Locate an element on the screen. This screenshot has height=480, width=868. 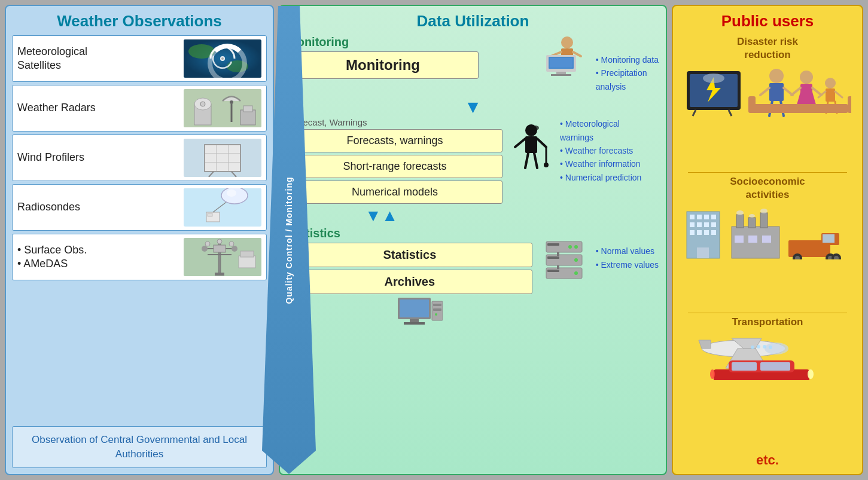
obs-radars-label: Weather Radars is located at coordinates (100, 108).